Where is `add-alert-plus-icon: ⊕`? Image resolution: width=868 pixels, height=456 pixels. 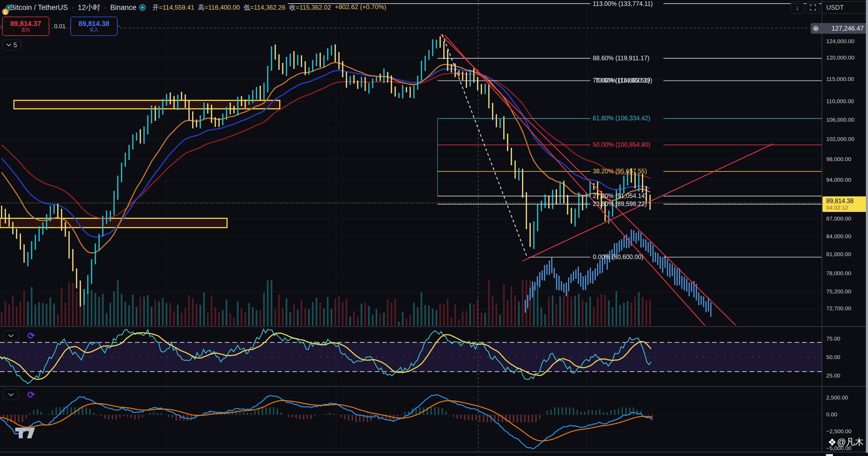
add-alert-plus-icon: ⊕ is located at coordinates (816, 28).